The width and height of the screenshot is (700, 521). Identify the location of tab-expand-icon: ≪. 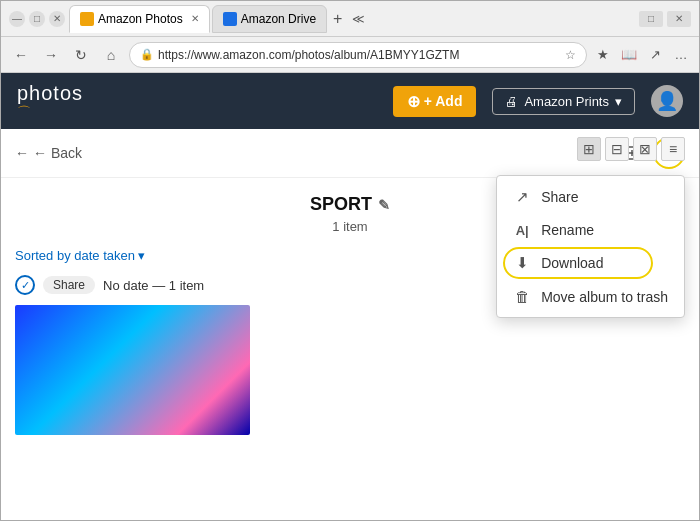
(358, 19).